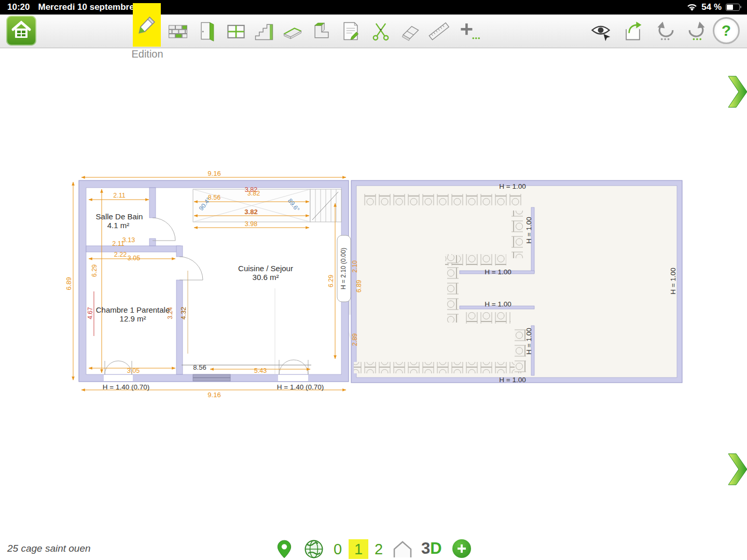  What do you see at coordinates (359, 286) in the screenshot?
I see `dim-right-b: 6.89` at bounding box center [359, 286].